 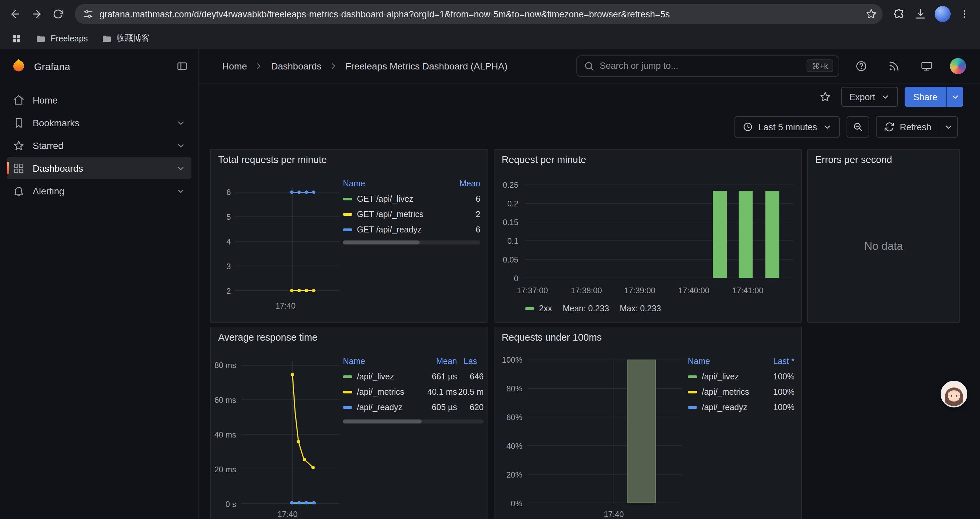 What do you see at coordinates (224, 217) in the screenshot?
I see `y-tick: 5` at bounding box center [224, 217].